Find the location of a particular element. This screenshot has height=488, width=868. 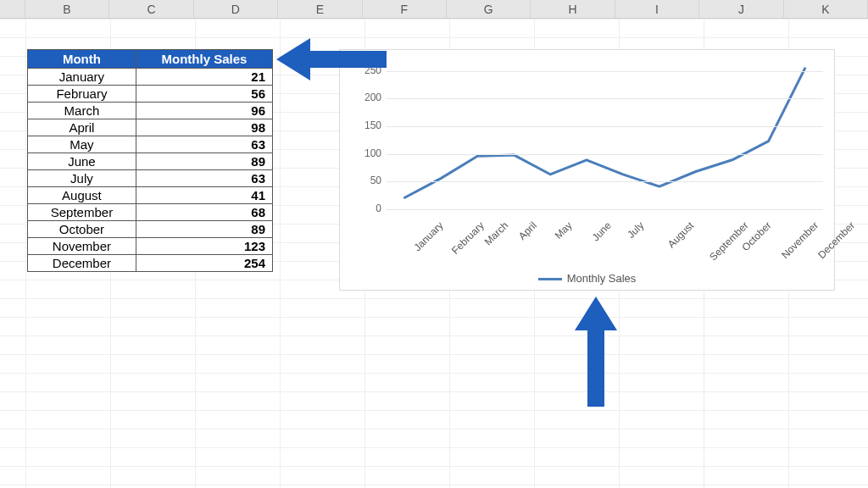

sales-cell: 98 is located at coordinates (203, 128).